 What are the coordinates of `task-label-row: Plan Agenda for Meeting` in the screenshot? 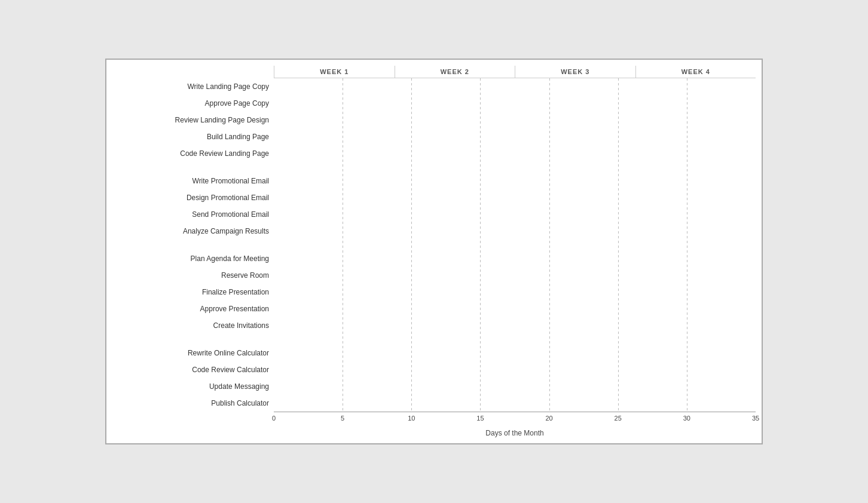 It's located at (193, 259).